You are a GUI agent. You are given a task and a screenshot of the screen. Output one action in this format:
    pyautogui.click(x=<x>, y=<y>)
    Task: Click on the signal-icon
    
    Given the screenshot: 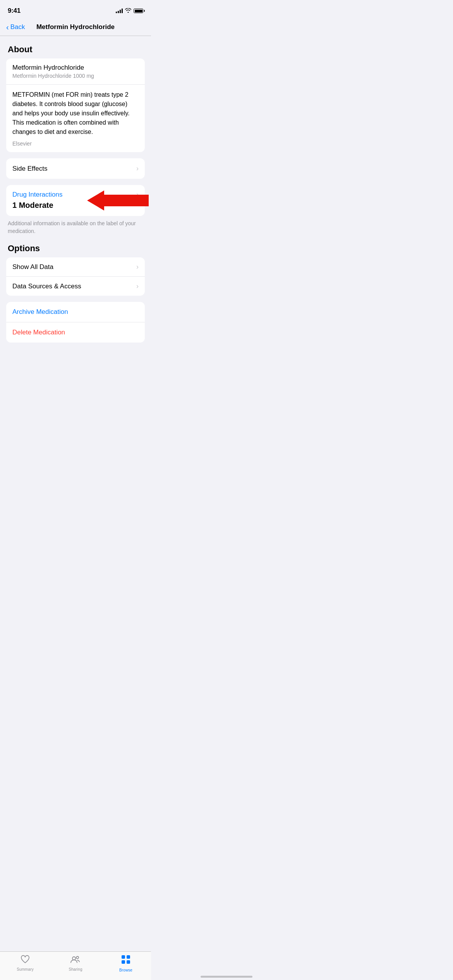 What is the action you would take?
    pyautogui.click(x=119, y=11)
    